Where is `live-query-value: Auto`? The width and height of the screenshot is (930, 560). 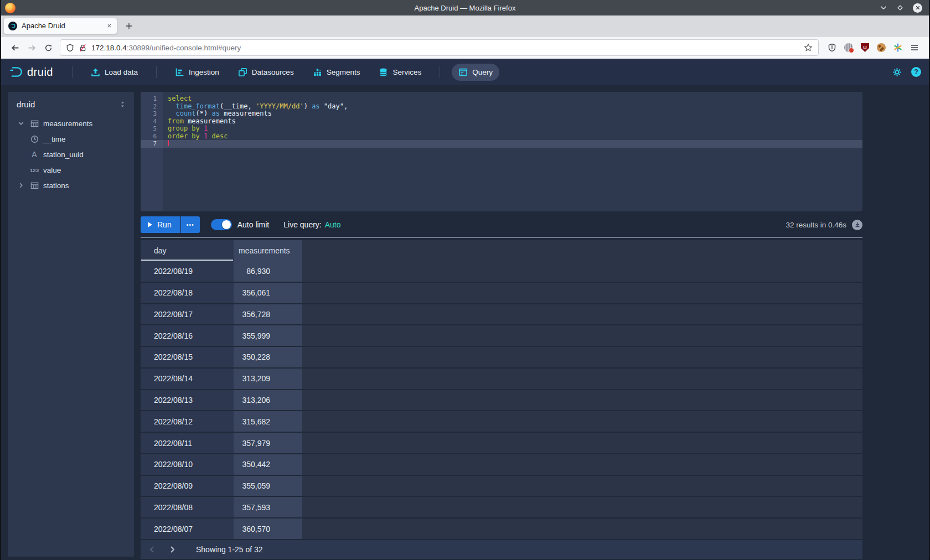 live-query-value: Auto is located at coordinates (333, 225).